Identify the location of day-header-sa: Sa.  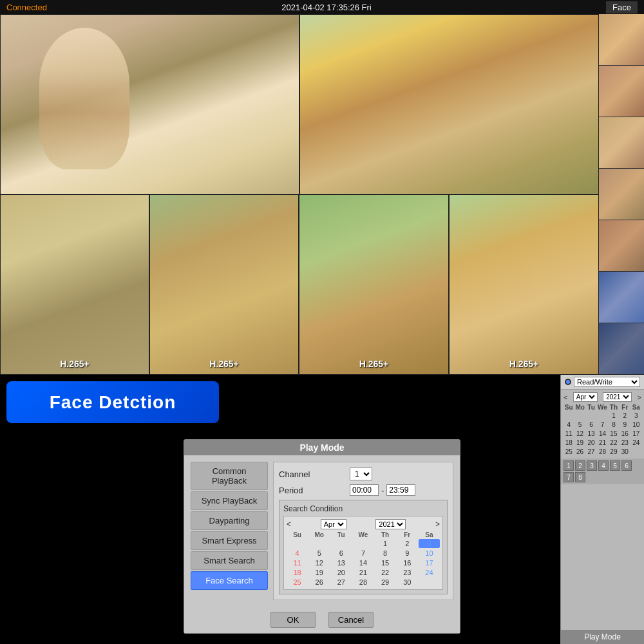
(429, 535).